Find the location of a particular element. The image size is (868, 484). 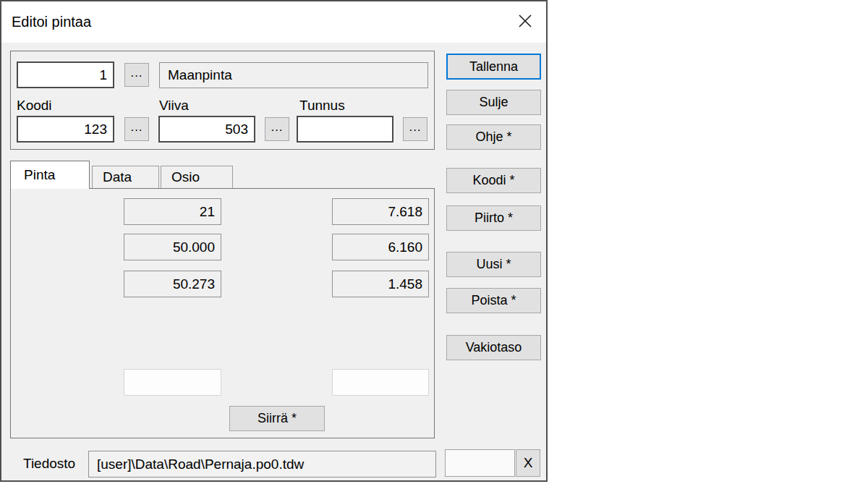

viiva-label: Viiva is located at coordinates (174, 106).